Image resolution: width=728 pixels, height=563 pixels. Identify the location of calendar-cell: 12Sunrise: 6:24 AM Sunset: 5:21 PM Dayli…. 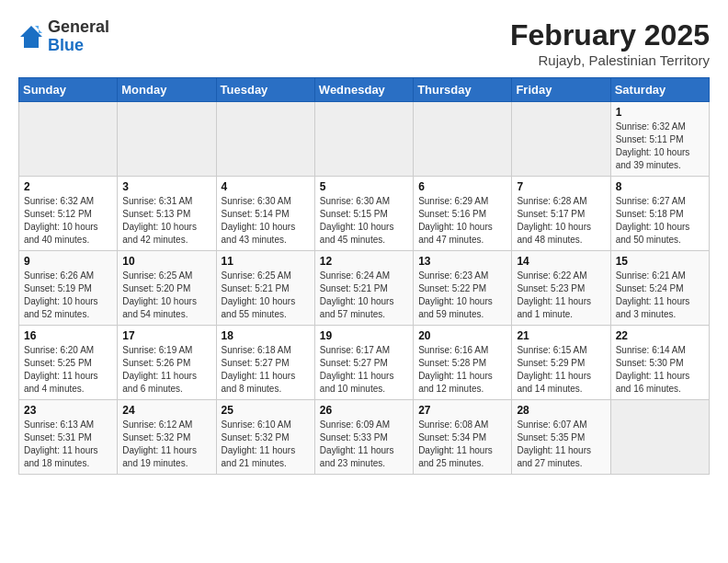
(364, 289).